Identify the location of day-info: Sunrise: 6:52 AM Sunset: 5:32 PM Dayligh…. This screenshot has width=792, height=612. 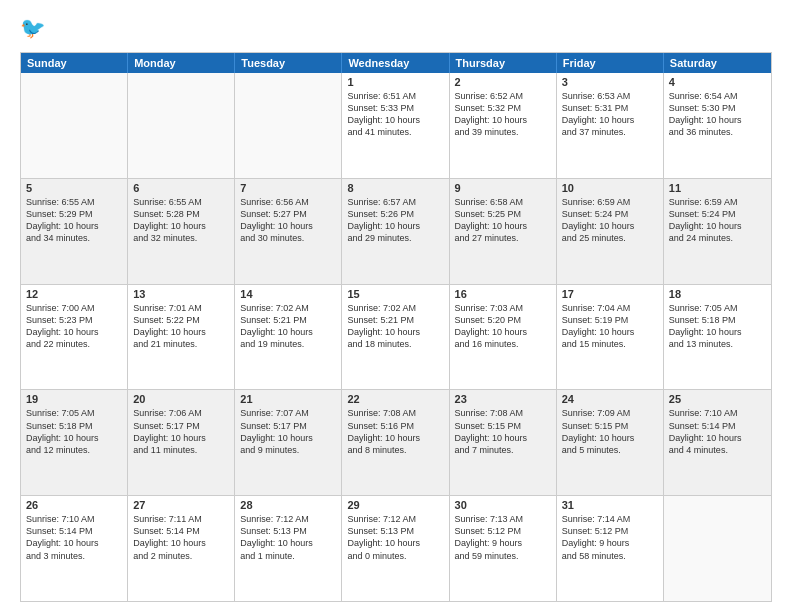
(503, 114).